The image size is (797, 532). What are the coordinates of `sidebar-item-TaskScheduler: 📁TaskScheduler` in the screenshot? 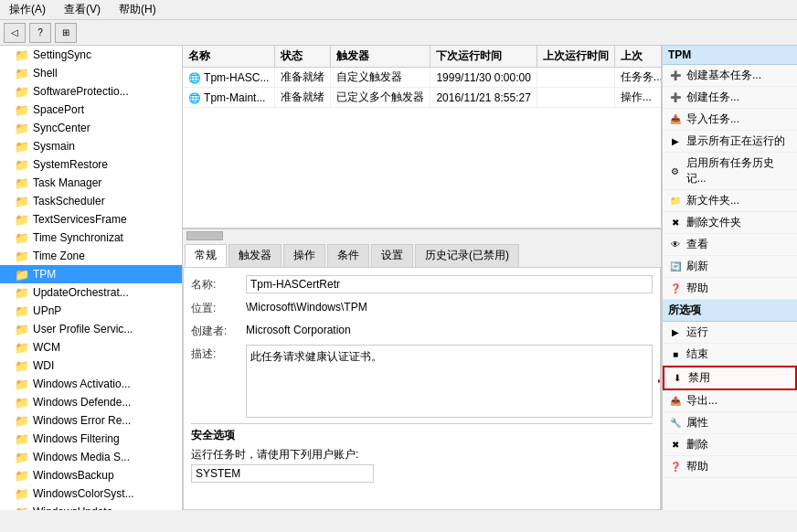 It's located at (91, 201).